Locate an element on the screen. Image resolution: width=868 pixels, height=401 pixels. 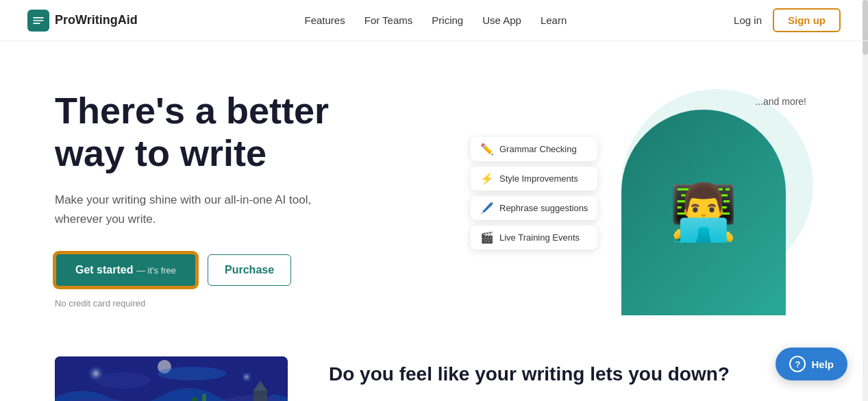
rephrase-icon: 🖊️ is located at coordinates (487, 208).